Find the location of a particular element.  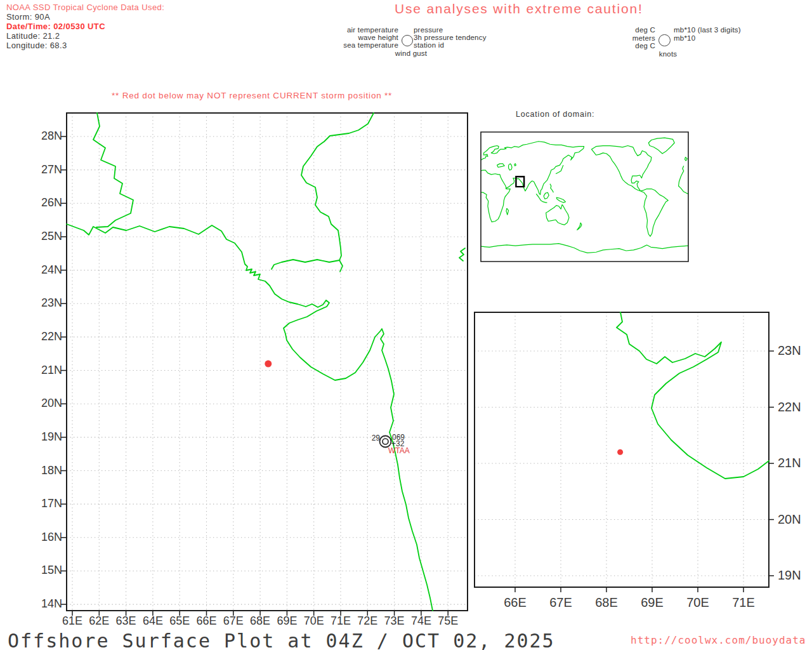

storm-info-longitude: Longitude: 68.3 is located at coordinates (85, 46).